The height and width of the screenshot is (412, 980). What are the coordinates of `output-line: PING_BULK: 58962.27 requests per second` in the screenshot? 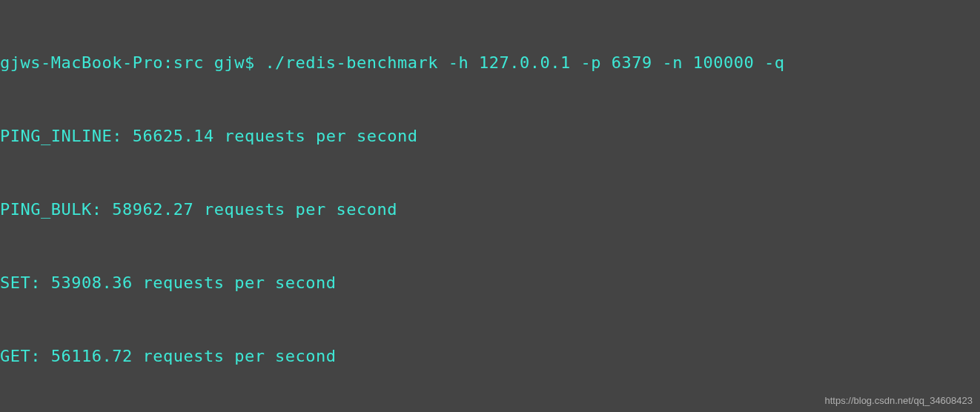 It's located at (490, 209).